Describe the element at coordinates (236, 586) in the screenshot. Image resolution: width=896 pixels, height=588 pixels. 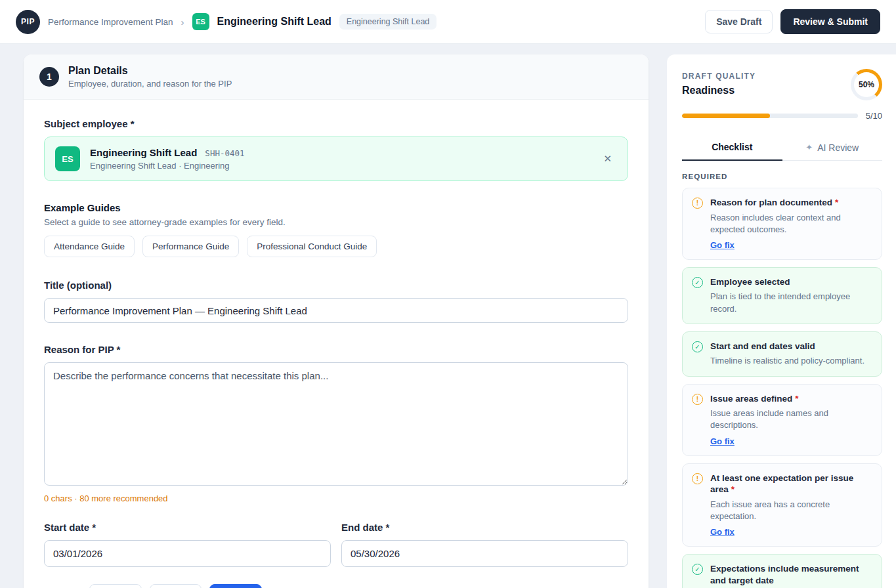
I see `preset-90-days-button: 90 days` at that location.